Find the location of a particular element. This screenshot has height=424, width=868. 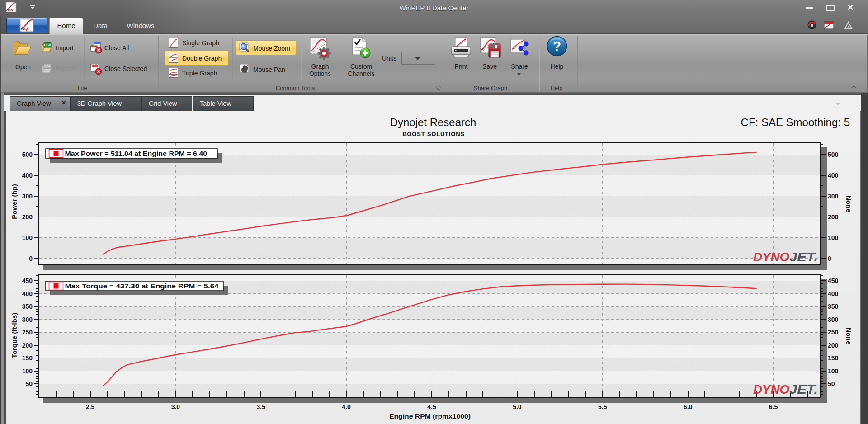

svg-text: 5.0 is located at coordinates (517, 407).